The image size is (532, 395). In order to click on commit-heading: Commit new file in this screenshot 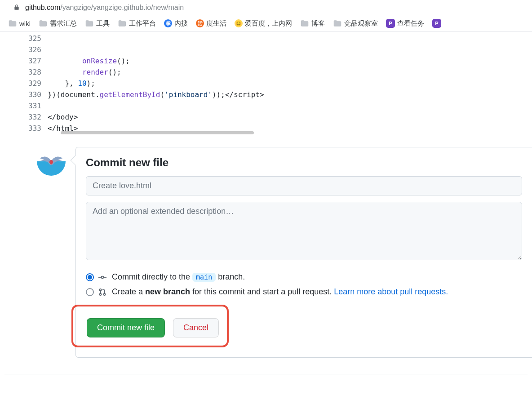, I will do `click(304, 163)`.